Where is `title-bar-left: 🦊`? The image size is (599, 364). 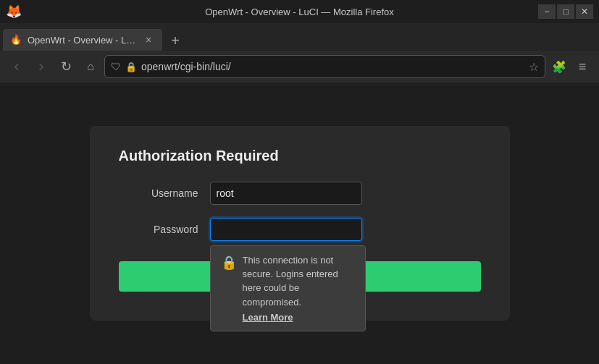
title-bar-left: 🦊 is located at coordinates (14, 12).